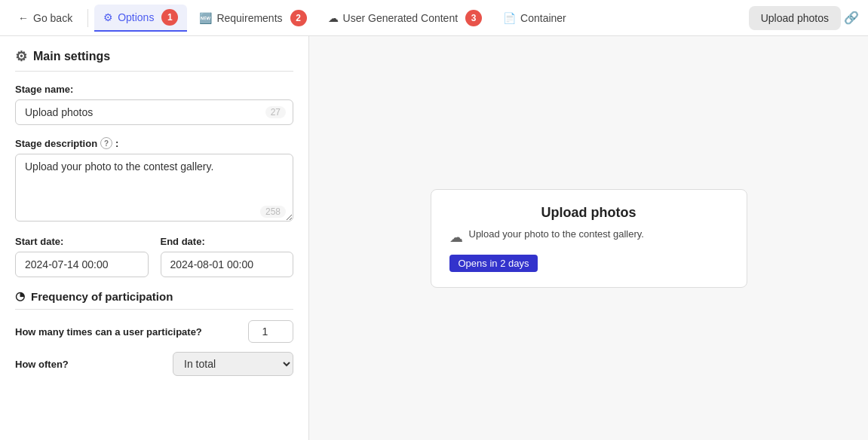 This screenshot has height=440, width=868. I want to click on participation-often-row: How often? In total Per day Per week Per…, so click(154, 364).